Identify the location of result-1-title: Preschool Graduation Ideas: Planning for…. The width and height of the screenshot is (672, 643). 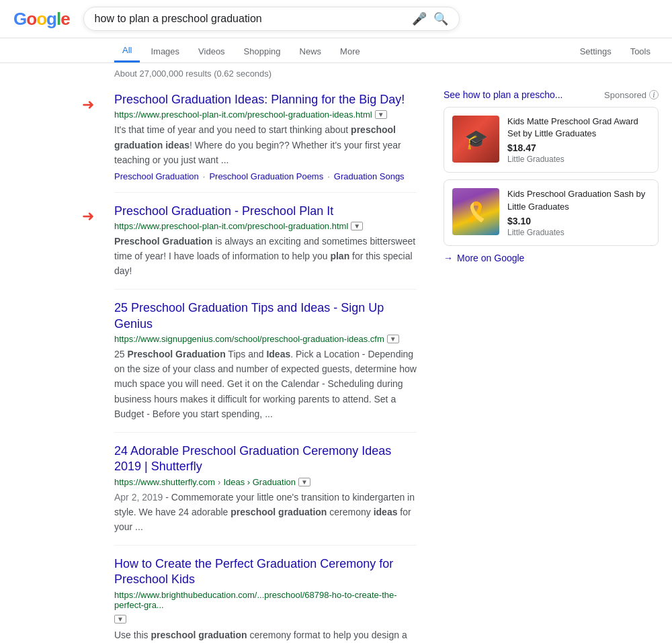
(265, 99).